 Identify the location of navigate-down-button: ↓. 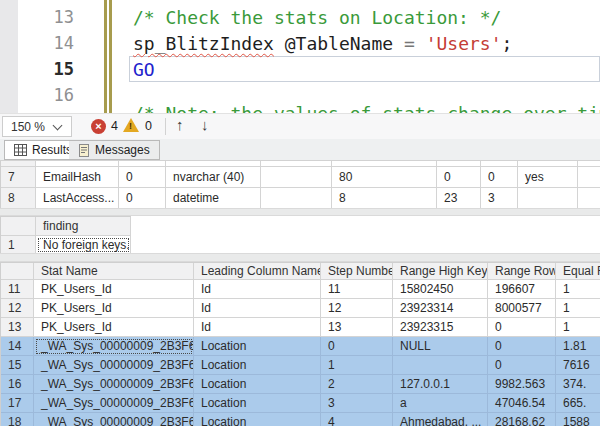
(205, 124).